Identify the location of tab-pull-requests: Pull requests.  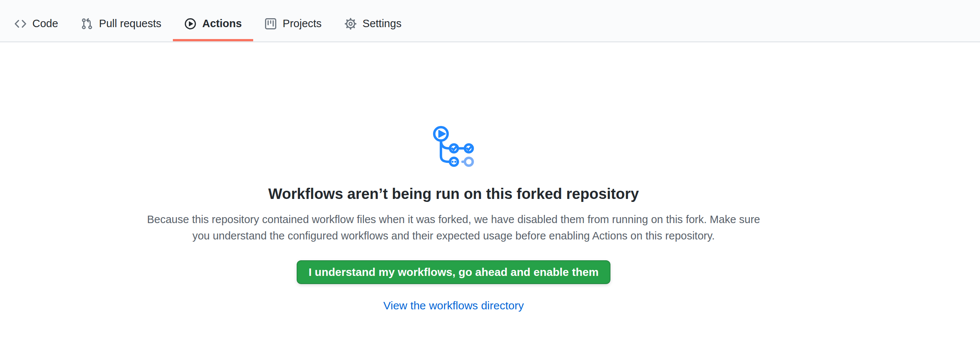
(121, 24).